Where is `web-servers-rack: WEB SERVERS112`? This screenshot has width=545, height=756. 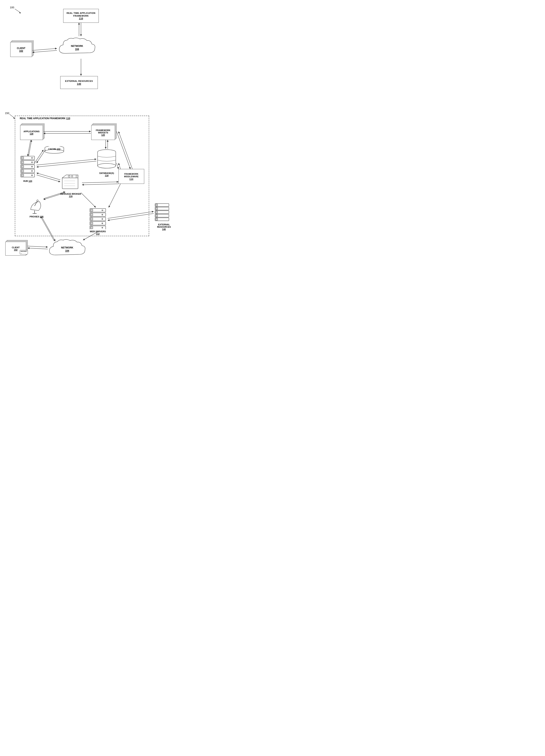 web-servers-rack: WEB SERVERS112 is located at coordinates (98, 221).